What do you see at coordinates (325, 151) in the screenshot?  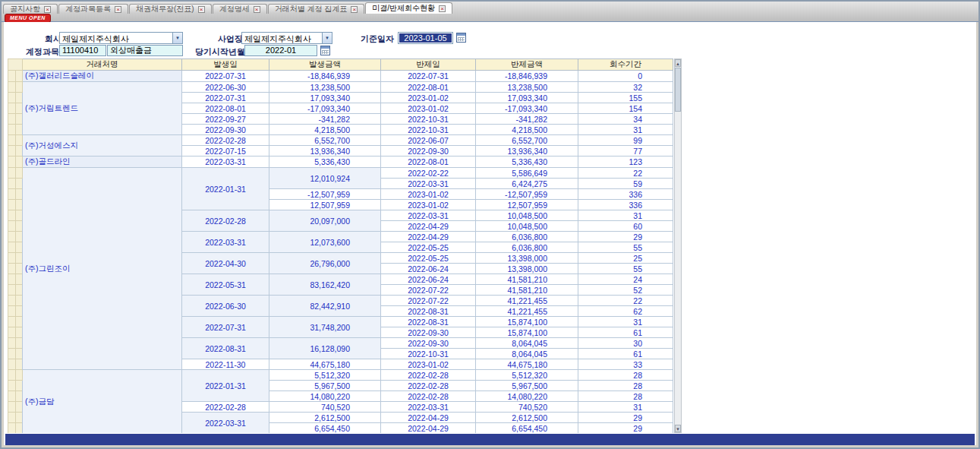 I see `occur-amount-cell: 13,936,340` at bounding box center [325, 151].